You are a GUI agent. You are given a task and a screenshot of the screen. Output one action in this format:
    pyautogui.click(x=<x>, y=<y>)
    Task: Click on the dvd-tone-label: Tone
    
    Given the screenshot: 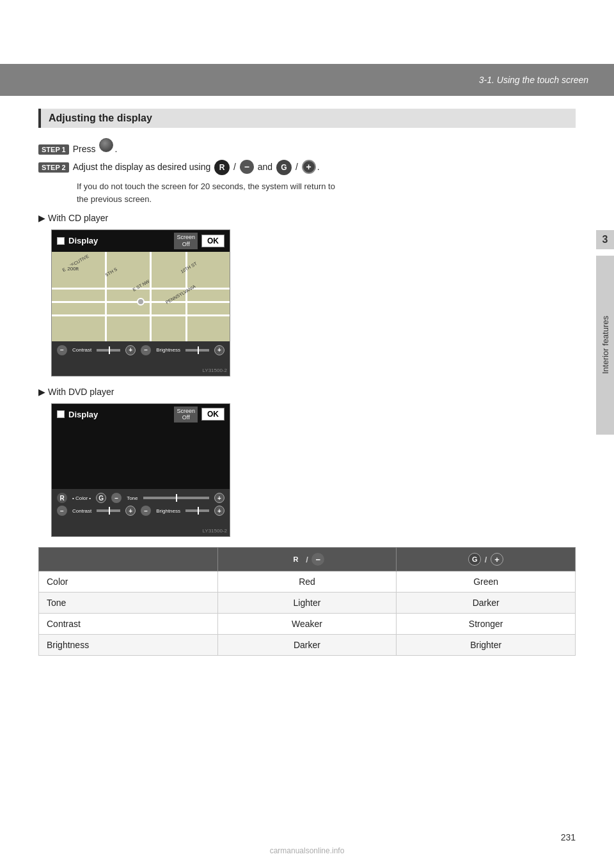 What is the action you would take?
    pyautogui.click(x=132, y=499)
    